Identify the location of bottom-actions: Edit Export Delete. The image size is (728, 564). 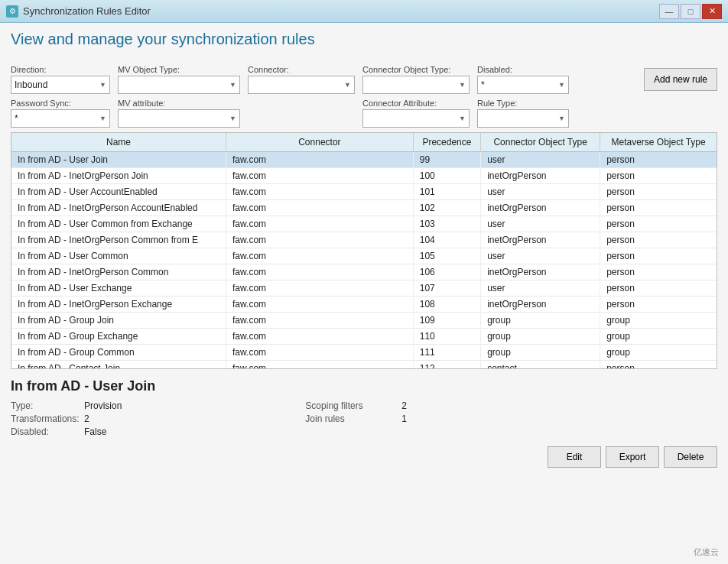
(364, 457).